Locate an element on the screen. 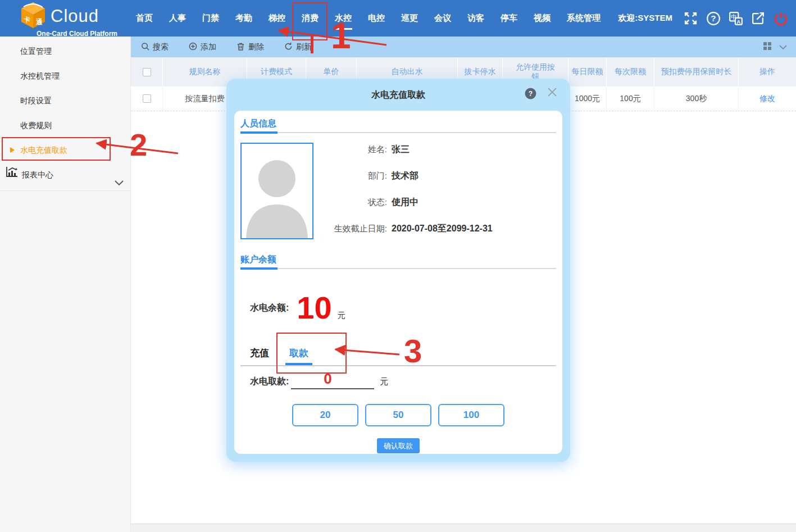 This screenshot has height=532, width=796. field-label: 状态: is located at coordinates (355, 202).